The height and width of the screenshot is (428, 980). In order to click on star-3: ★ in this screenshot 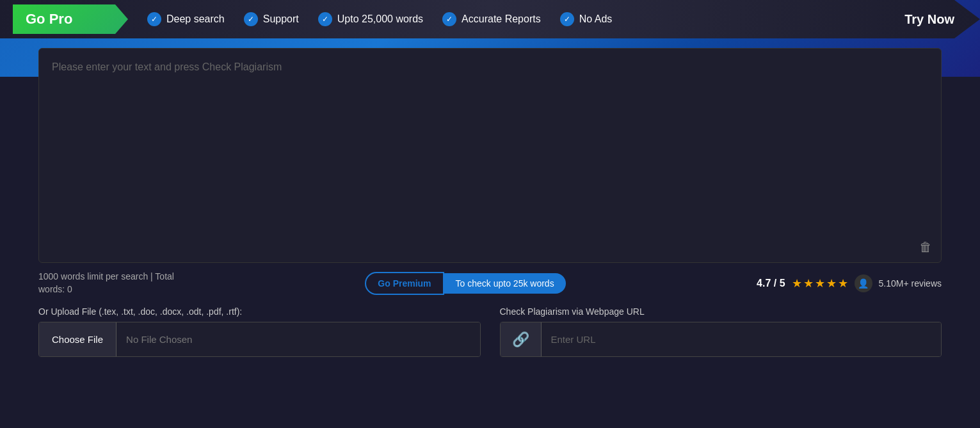, I will do `click(820, 283)`.